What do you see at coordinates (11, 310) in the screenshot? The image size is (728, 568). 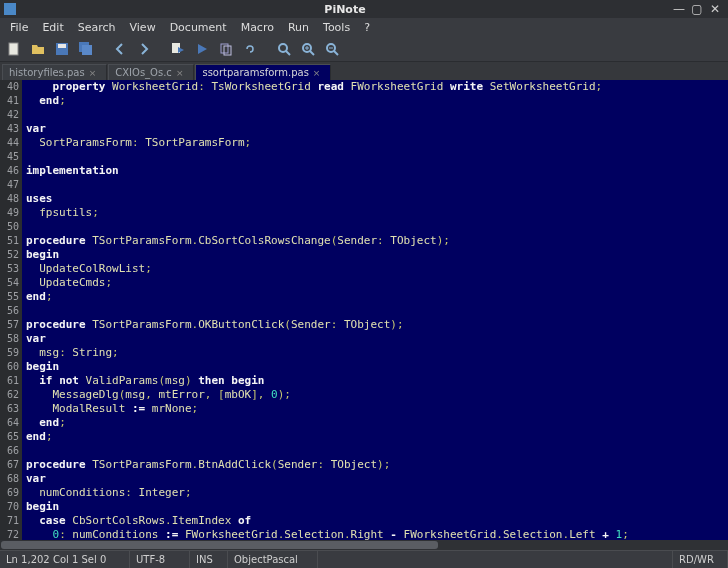 I see `line-gutter: 4041424344454647484950515253545556575859…` at bounding box center [11, 310].